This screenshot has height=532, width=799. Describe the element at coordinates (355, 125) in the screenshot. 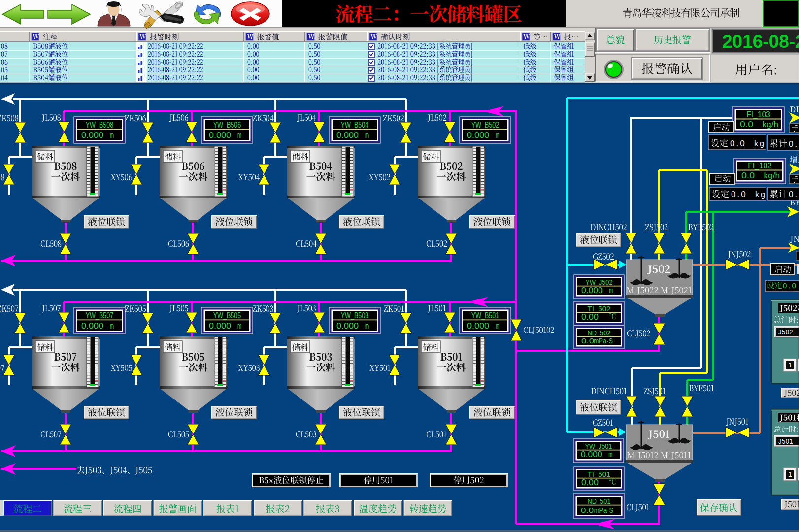

I see `svg-text: YW_B504` at that location.